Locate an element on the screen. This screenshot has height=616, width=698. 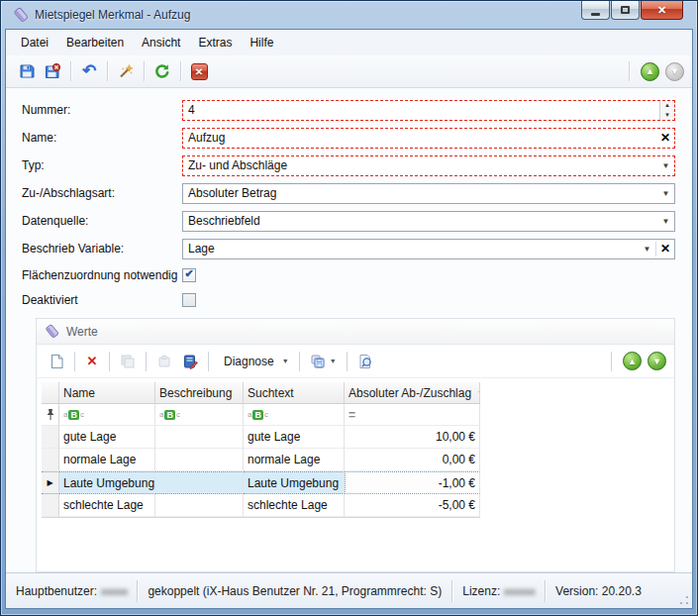
filter-pin-cell is located at coordinates (50, 415).